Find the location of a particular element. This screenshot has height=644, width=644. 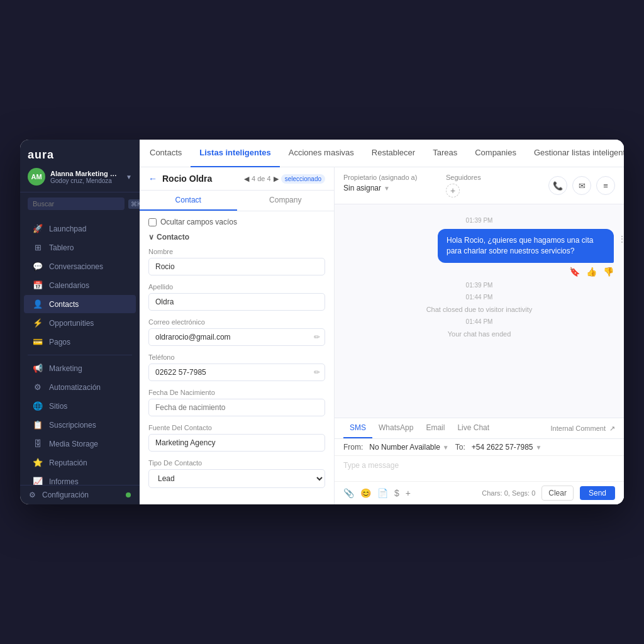

send-button: Send is located at coordinates (597, 493).